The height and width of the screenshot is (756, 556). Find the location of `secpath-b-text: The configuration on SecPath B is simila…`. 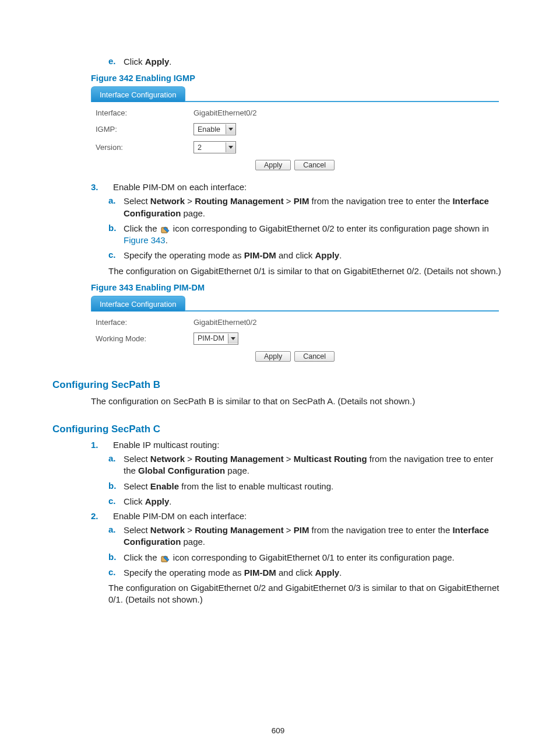

secpath-b-text: The configuration on SecPath B is simila… is located at coordinates (297, 401).